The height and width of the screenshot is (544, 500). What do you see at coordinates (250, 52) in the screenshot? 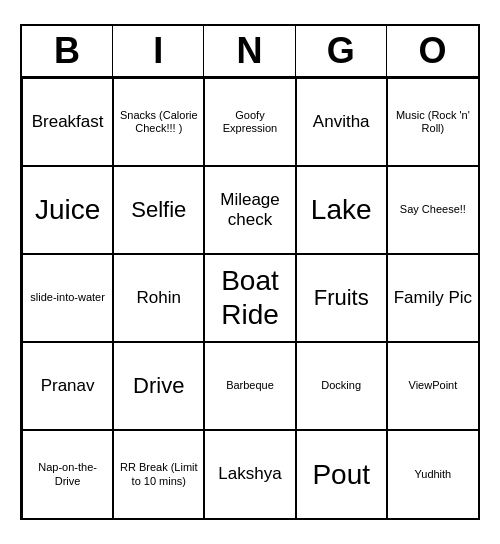
I see `bingo-header: BINGO` at bounding box center [250, 52].